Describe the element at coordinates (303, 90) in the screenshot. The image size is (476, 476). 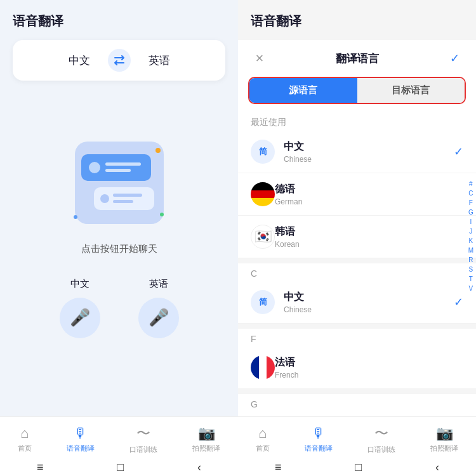
I see `tab-source-language: 源语言` at that location.